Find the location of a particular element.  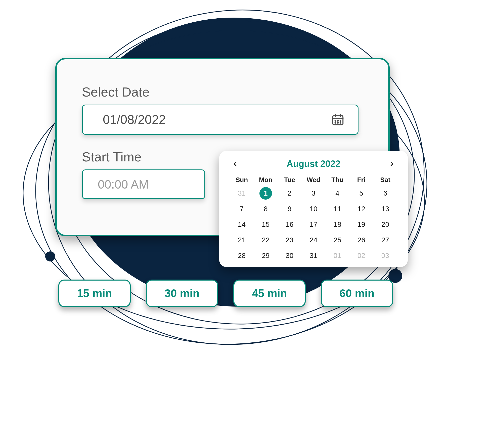

prev-month-button is located at coordinates (235, 164).